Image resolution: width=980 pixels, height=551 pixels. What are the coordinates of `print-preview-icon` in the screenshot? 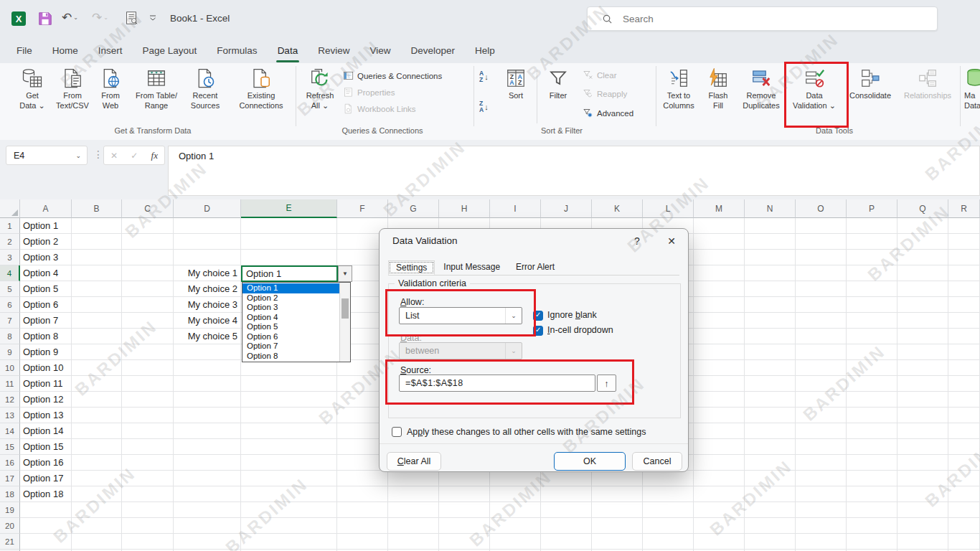 It's located at (131, 18).